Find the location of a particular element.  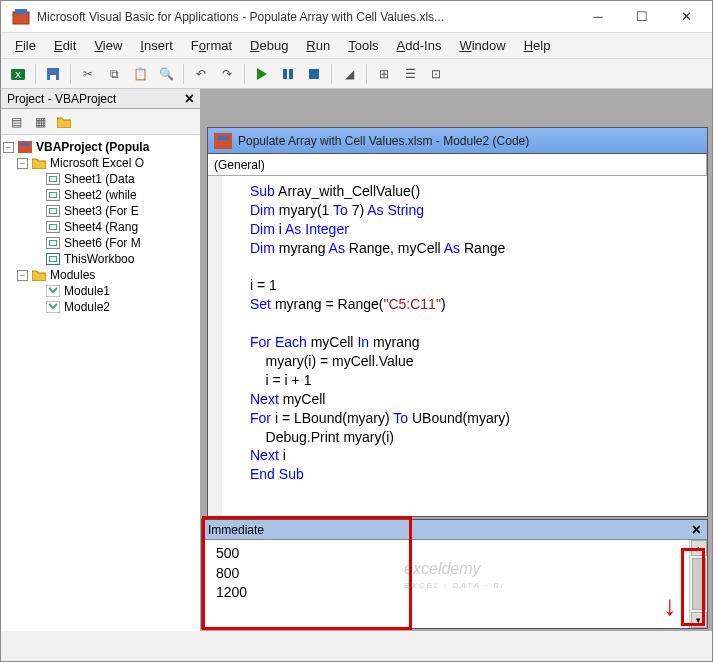

redo-icon: ↷ is located at coordinates (227, 74).